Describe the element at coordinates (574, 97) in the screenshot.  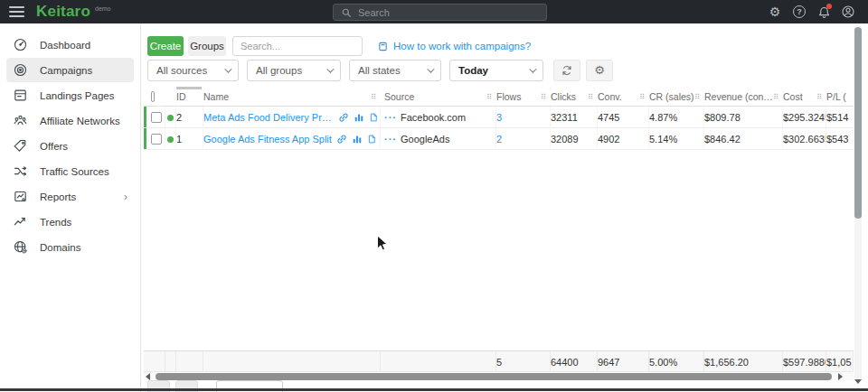
I see `column-header-clicks: Clicks⠿` at that location.